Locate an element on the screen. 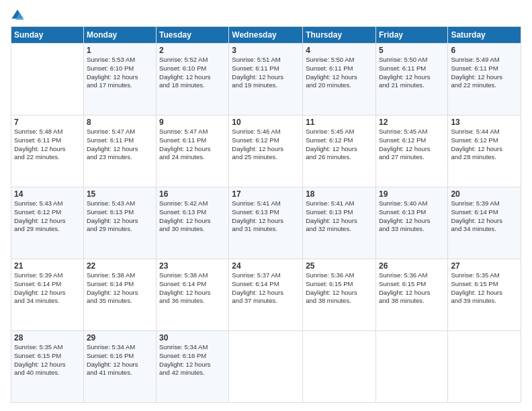 The height and width of the screenshot is (411, 532). day-number: 25 is located at coordinates (339, 266).